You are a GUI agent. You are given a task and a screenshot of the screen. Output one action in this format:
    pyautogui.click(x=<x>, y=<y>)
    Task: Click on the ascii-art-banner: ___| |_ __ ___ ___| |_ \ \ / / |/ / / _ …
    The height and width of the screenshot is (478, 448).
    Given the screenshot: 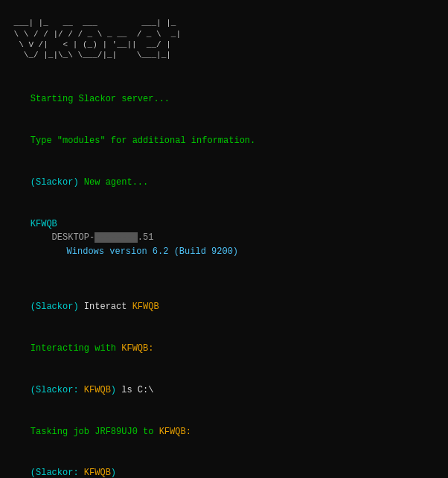 What is the action you would take?
    pyautogui.click(x=224, y=39)
    